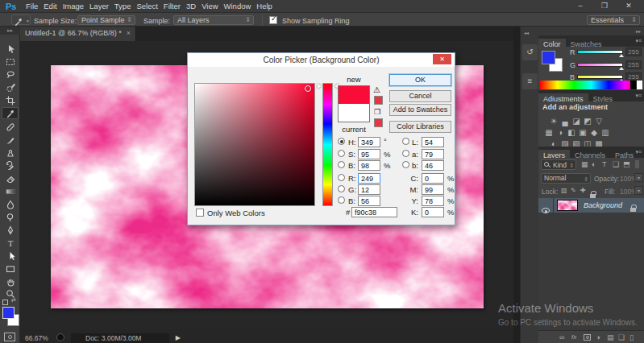 The width and height of the screenshot is (644, 343). I want to click on b-field: 98, so click(369, 166).